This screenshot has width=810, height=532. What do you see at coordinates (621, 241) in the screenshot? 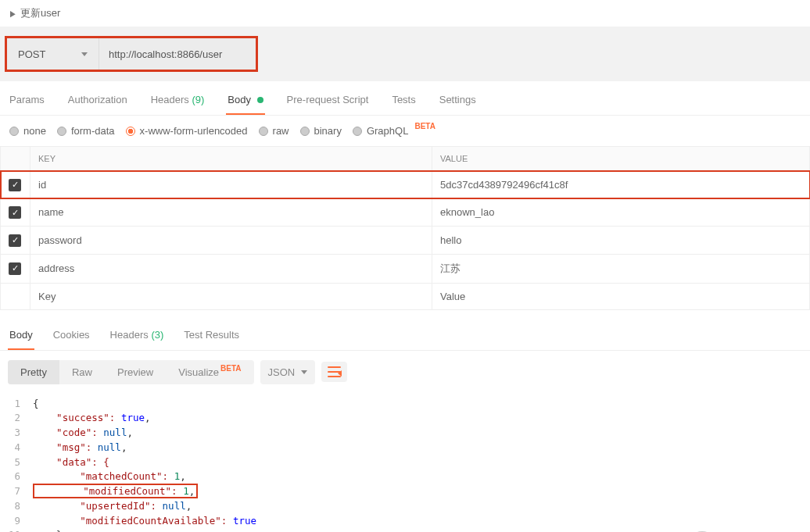
I see `kv-value: hello` at bounding box center [621, 241].